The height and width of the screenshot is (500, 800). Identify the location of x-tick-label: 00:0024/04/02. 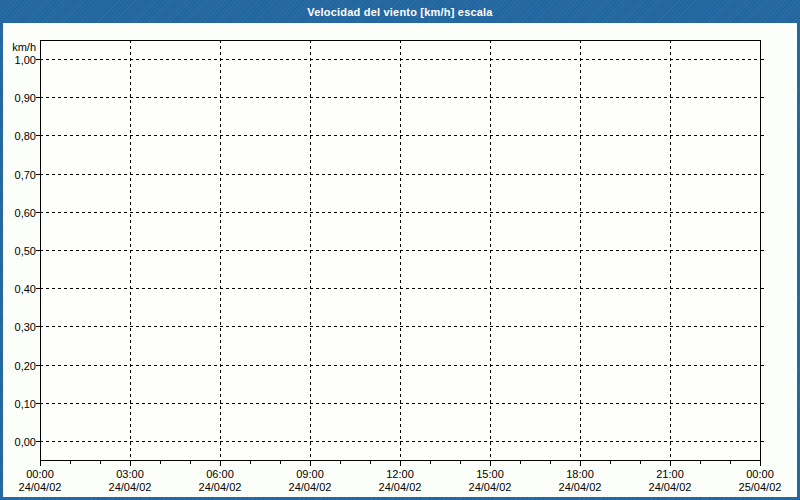
(40, 481).